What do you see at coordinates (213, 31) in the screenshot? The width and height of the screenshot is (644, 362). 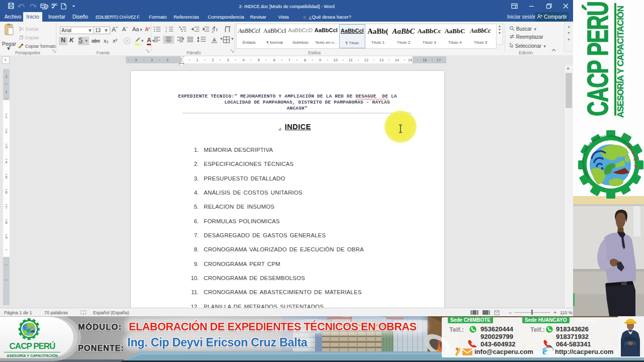 I see `svg-text: Z` at bounding box center [213, 31].